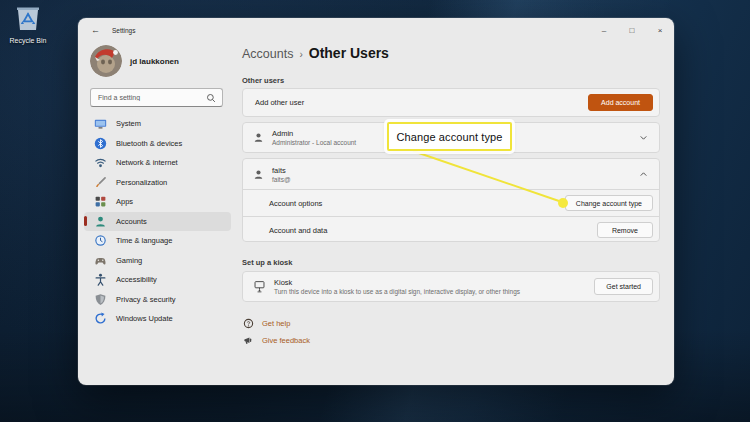 The image size is (750, 422). Describe the element at coordinates (451, 174) in the screenshot. I see `faits-header-row: faits faits@` at that location.